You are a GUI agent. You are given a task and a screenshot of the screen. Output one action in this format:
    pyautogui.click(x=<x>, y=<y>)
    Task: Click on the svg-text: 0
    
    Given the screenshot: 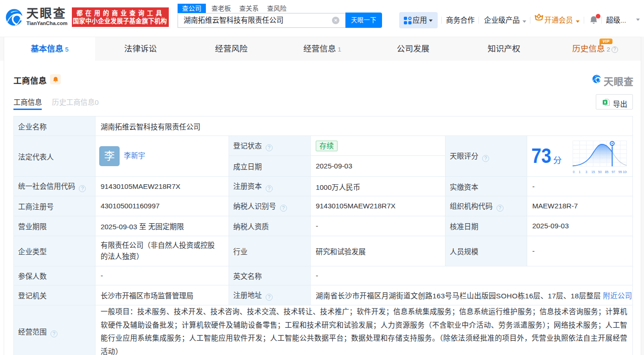 What is the action you would take?
    pyautogui.click(x=574, y=172)
    